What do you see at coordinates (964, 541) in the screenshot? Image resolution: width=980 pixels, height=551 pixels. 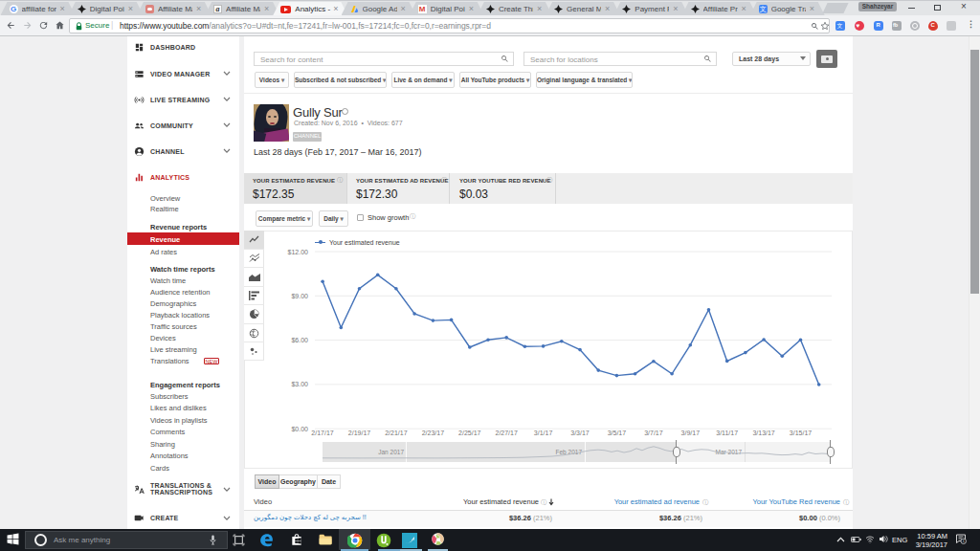 I see `svg-text: 1` at bounding box center [964, 541].